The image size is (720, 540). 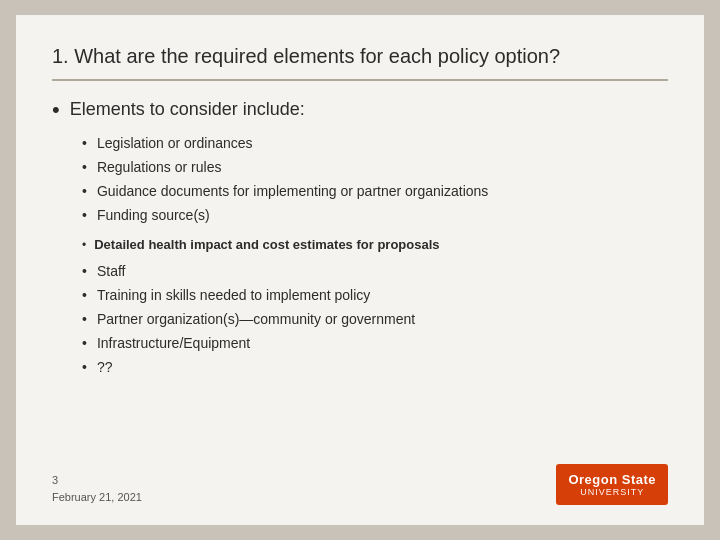 What do you see at coordinates (360, 111) in the screenshot?
I see `main-bullet: • Elements to consider include:` at bounding box center [360, 111].